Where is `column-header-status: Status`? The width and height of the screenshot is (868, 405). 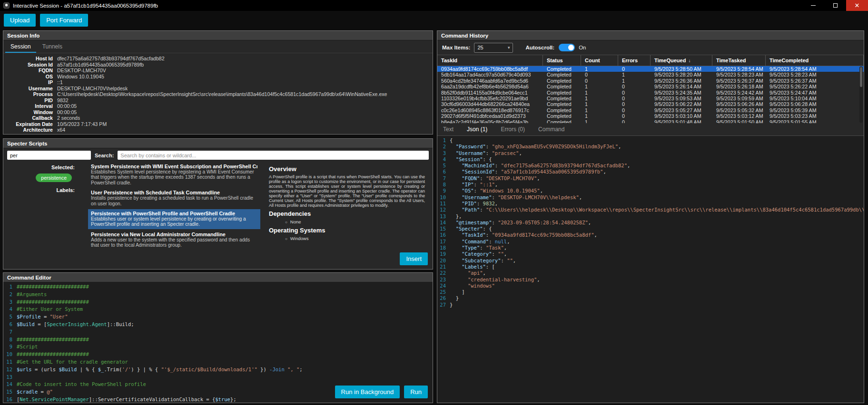
column-header-status: Status is located at coordinates (562, 60).